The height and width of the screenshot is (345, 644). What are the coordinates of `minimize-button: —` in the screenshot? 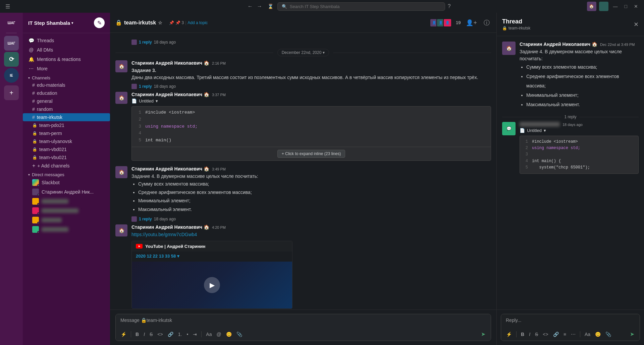 It's located at (615, 6).